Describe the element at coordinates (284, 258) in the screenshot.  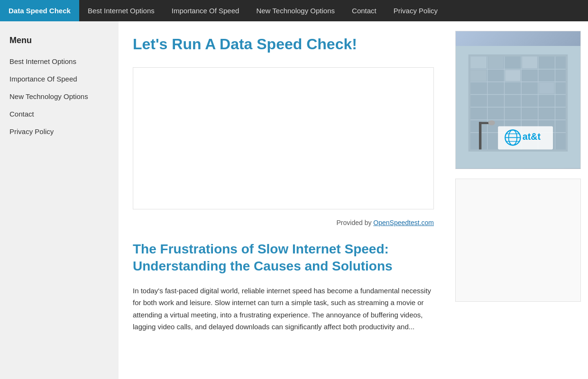
I see `article-title: The Frustrations of Slow Internet Speed:…` at that location.